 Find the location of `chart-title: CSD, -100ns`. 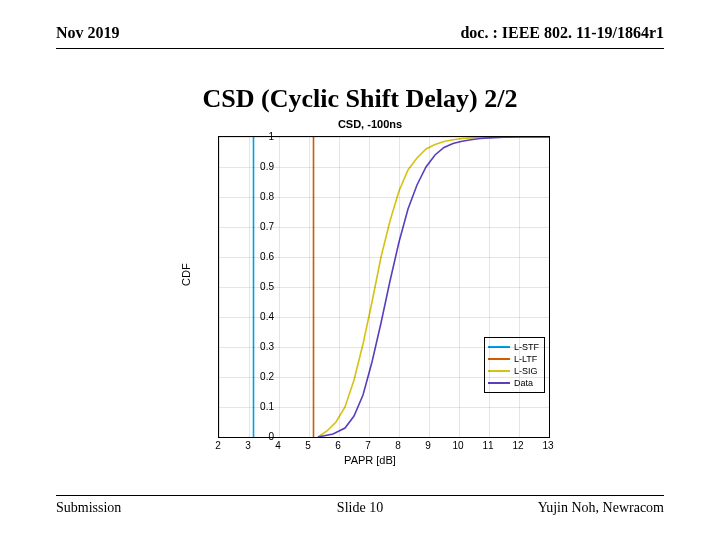

chart-title: CSD, -100ns is located at coordinates (370, 124).